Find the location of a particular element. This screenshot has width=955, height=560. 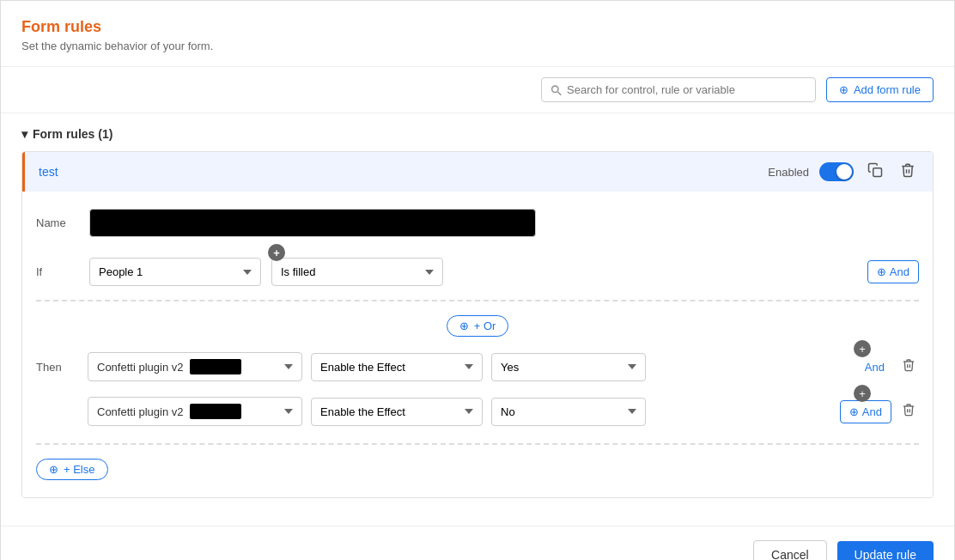

section-title: ▾ Form rules (1) is located at coordinates (478, 134).